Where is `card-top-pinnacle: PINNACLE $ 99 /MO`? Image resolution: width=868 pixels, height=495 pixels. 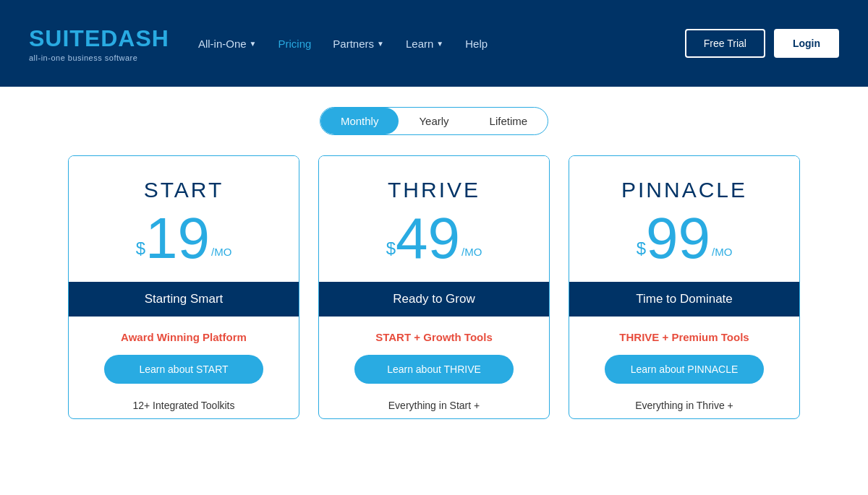
card-top-pinnacle: PINNACLE $ 99 /MO is located at coordinates (684, 219).